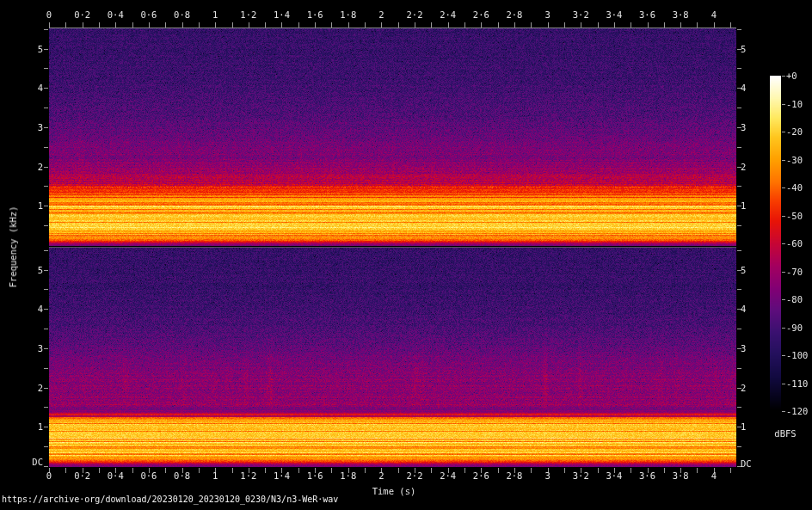 Image resolution: width=812 pixels, height=510 pixels. What do you see at coordinates (182, 15) in the screenshot?
I see `time-tick-label-top: 0·8` at bounding box center [182, 15].